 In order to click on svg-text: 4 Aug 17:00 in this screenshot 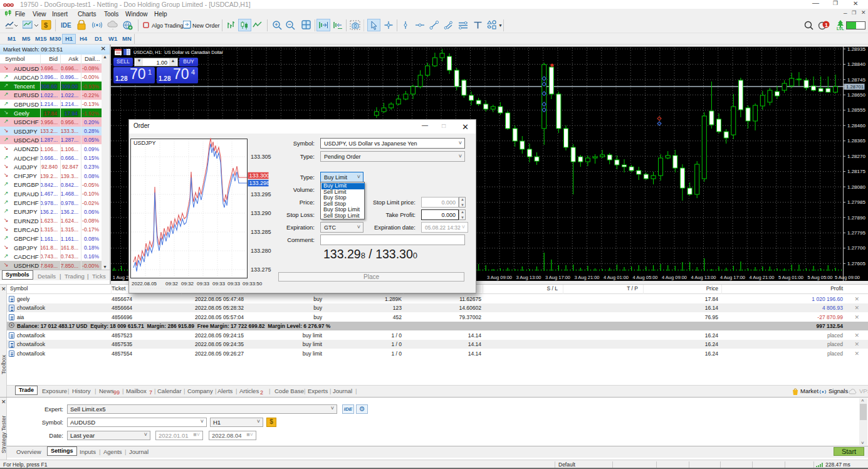, I will do `click(733, 277)`.